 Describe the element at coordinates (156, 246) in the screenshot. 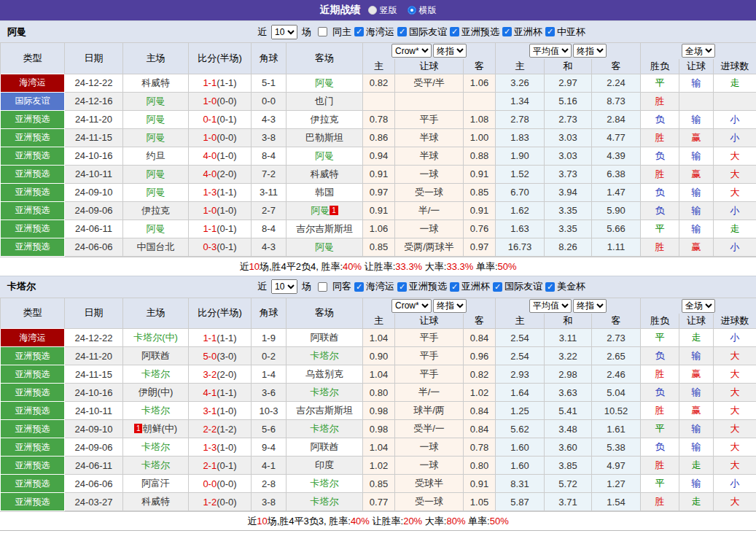

I see `home-team: 中国台北` at that location.